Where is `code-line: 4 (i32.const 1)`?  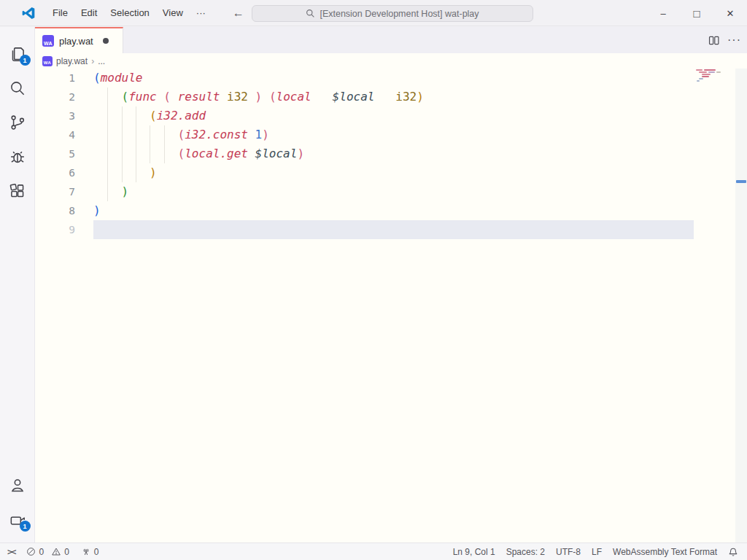 code-line: 4 (i32.const 1) is located at coordinates (391, 135).